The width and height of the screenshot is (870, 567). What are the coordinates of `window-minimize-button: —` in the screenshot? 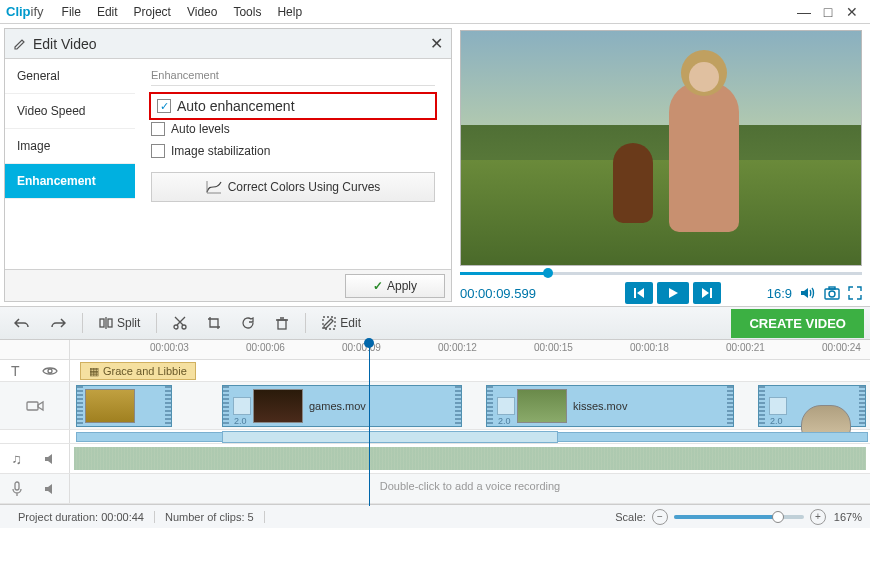 It's located at (804, 12).